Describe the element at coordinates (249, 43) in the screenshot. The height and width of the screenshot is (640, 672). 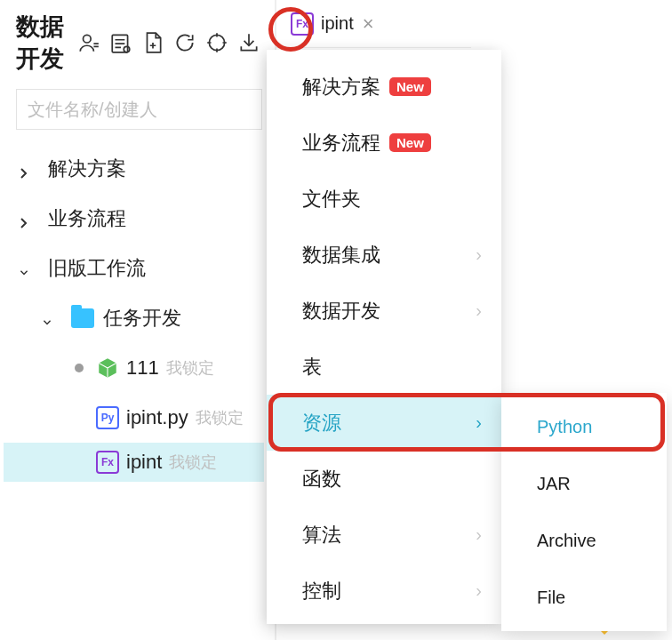
I see `import-icon` at that location.